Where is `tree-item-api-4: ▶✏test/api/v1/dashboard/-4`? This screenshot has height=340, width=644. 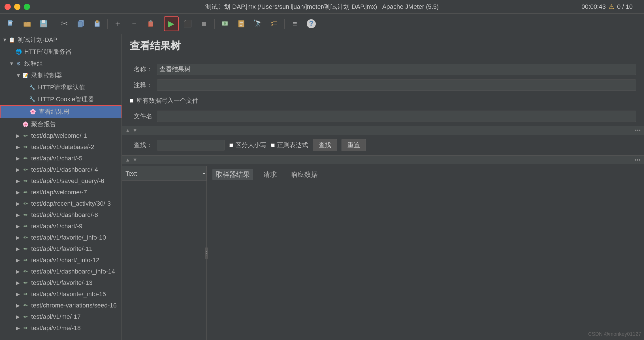
tree-item-api-4: ▶✏test/api/v1/dashboard/-4 is located at coordinates (61, 170).